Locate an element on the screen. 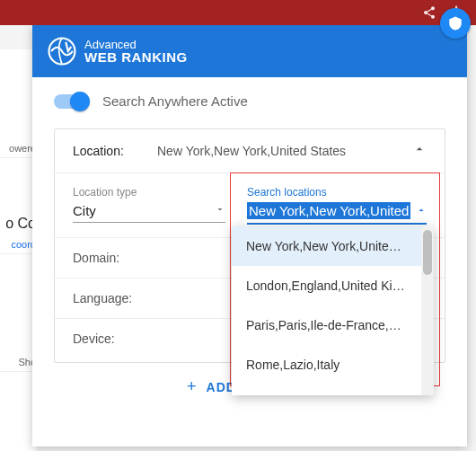  bg-text: owere is located at coordinates (18, 149).